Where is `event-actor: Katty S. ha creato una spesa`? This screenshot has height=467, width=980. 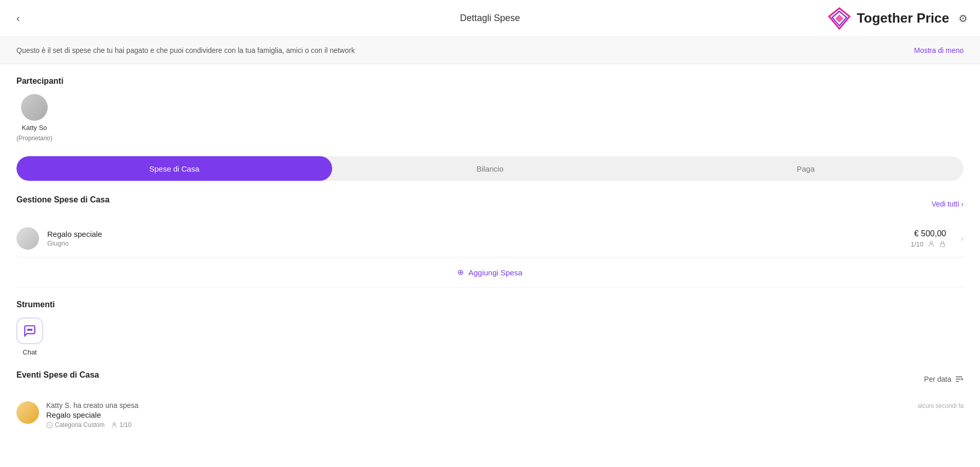
event-actor: Katty S. ha creato una spesa is located at coordinates (478, 405).